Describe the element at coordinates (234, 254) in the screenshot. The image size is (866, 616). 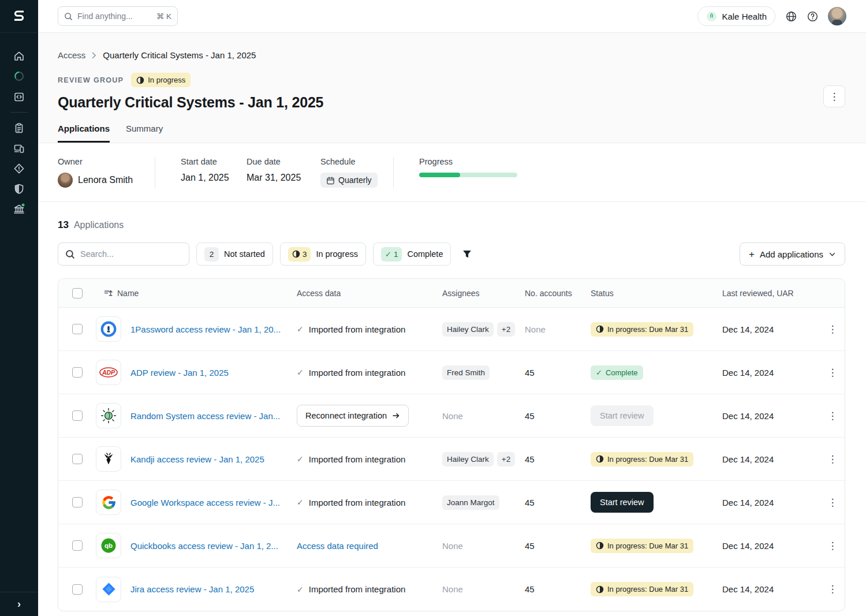
I see `filter-not-started: 2 Not started` at that location.